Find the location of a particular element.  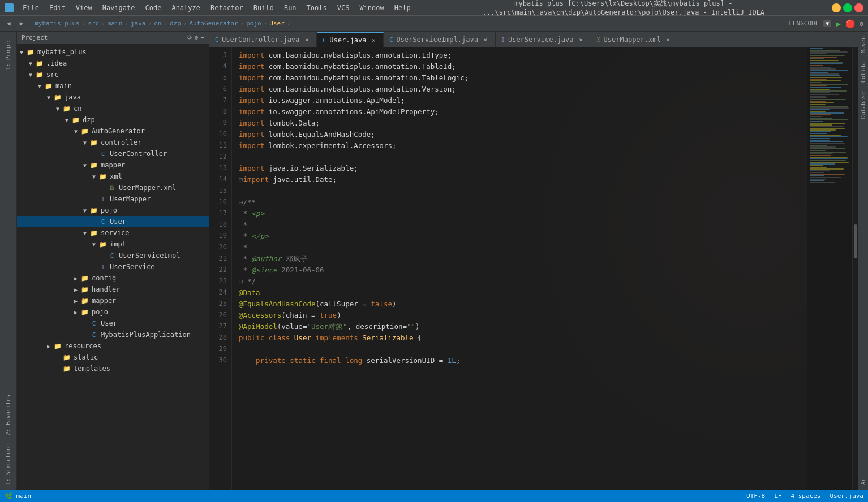

code-line: * @author 邓疯子 is located at coordinates (523, 259).